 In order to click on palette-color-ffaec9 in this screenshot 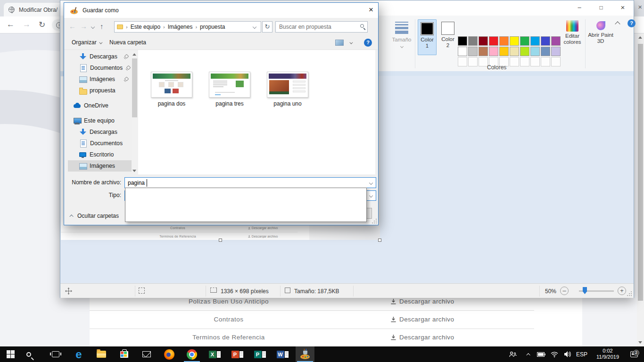, I will do `click(494, 51)`.